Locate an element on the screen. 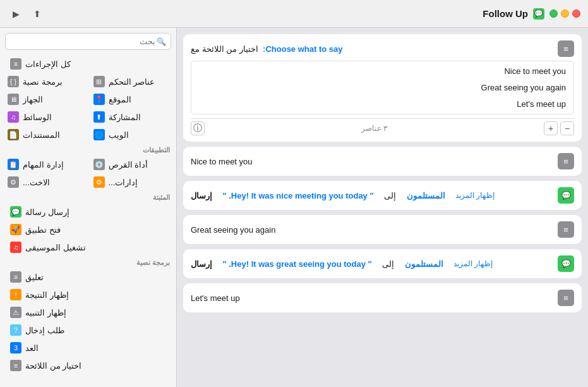 The image size is (588, 387). play-music-icon: ♫ is located at coordinates (16, 247).